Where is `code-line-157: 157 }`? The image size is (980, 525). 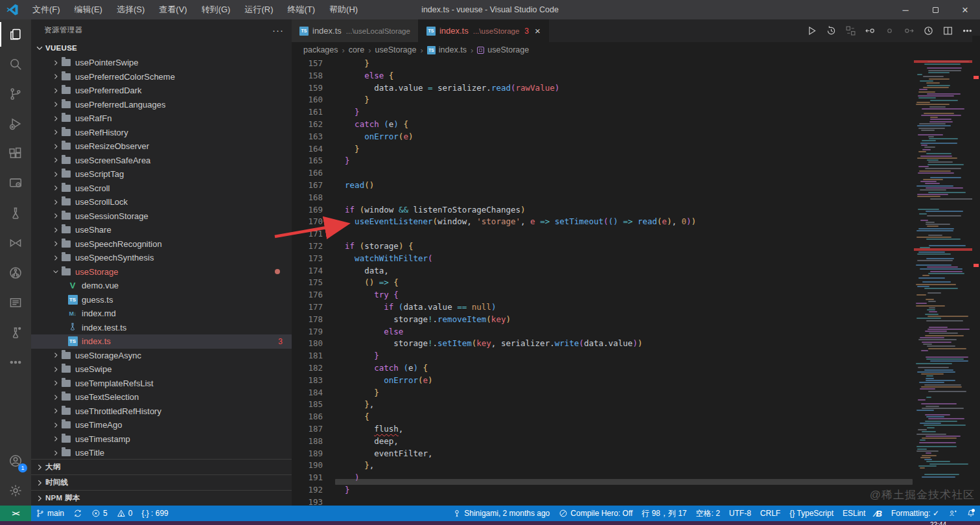 code-line-157: 157 } is located at coordinates (603, 64).